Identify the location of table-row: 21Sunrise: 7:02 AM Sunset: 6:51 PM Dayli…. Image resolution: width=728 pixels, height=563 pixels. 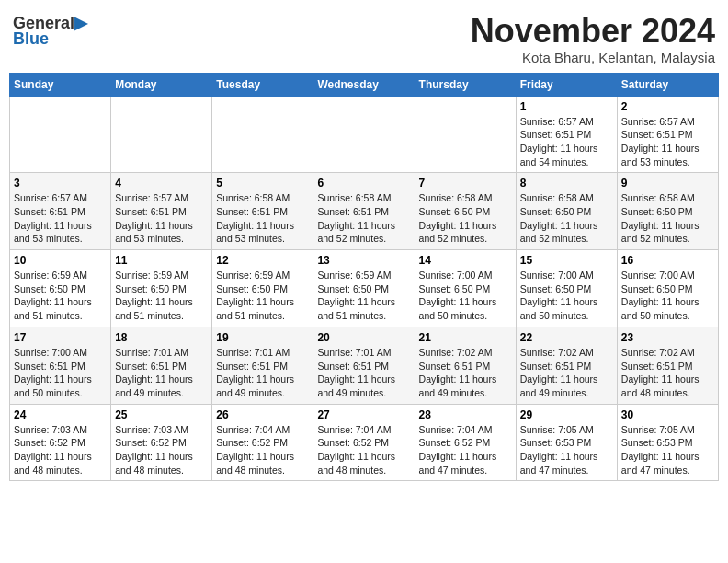
(465, 365).